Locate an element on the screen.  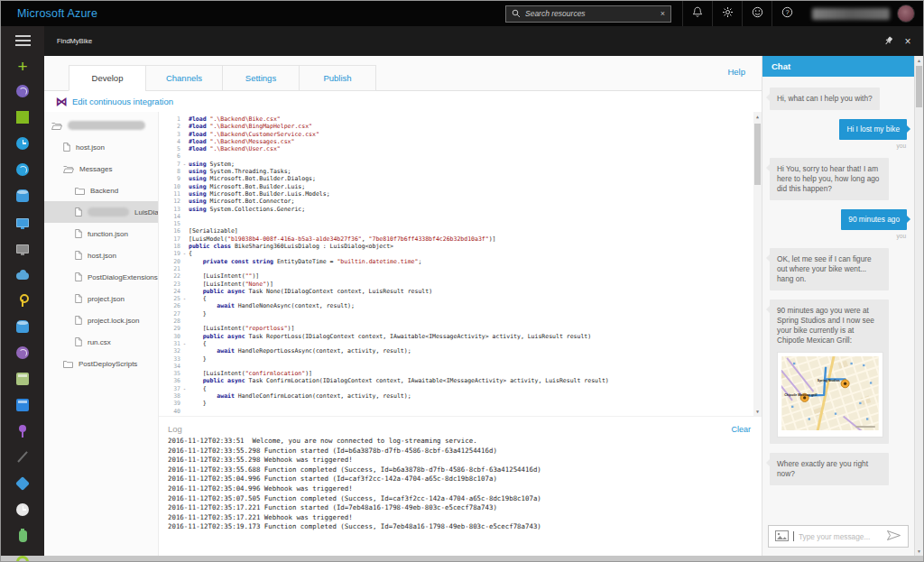
key-vault-icon is located at coordinates (23, 300).